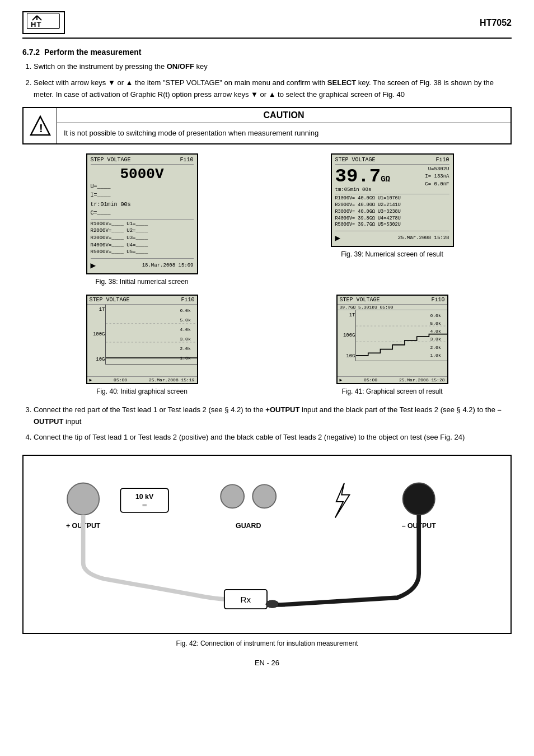 The width and height of the screenshot is (534, 756). Describe the element at coordinates (392, 339) in the screenshot. I see `fig41-screen: STEP VOLTAGE Fi10 39.7GΩ 5.301kU 05:00 1…` at that location.